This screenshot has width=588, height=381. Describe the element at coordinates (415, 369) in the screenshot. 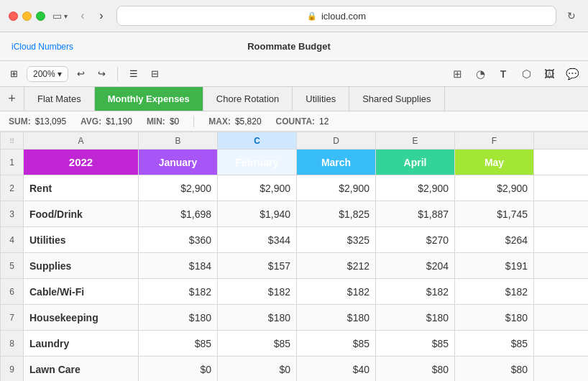

I see `cell-e9: $80` at that location.